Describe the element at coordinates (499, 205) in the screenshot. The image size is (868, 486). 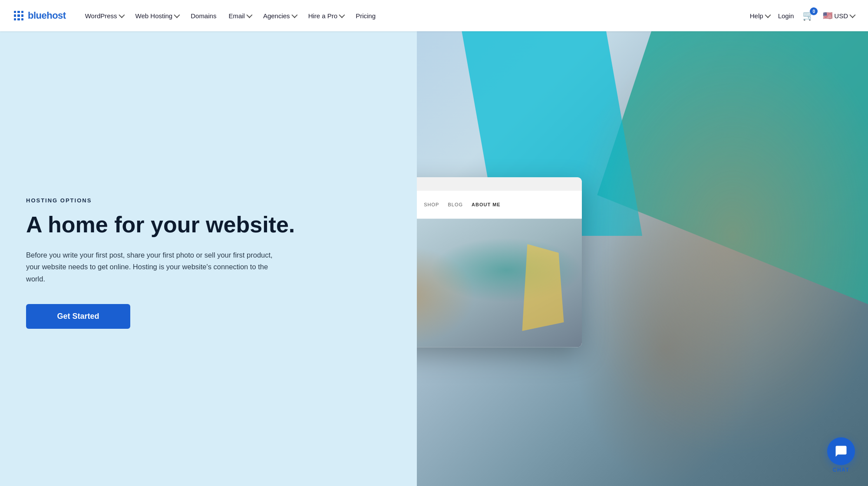
I see `mockup-website-nav: 𝒥 CANVAS PRINTS SHOP BLOG ABOUT ME` at that location.